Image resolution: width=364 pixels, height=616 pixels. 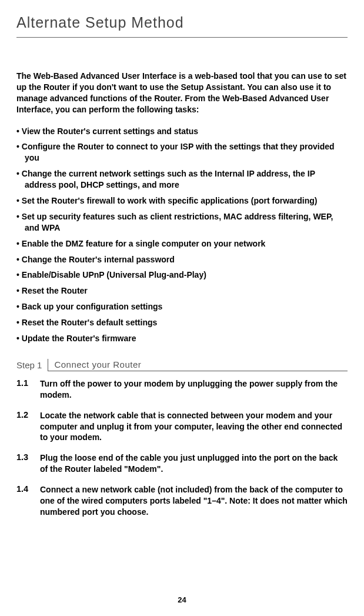 I want to click on list-item: Reset the Router, so click(x=182, y=291).